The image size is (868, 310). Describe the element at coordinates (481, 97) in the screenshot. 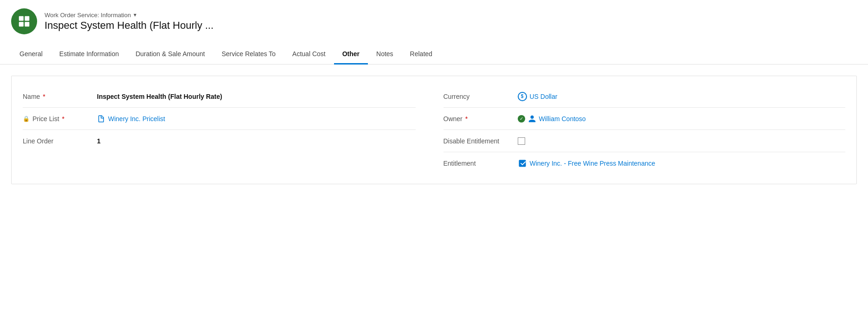

I see `field-label-currency: Currency` at that location.